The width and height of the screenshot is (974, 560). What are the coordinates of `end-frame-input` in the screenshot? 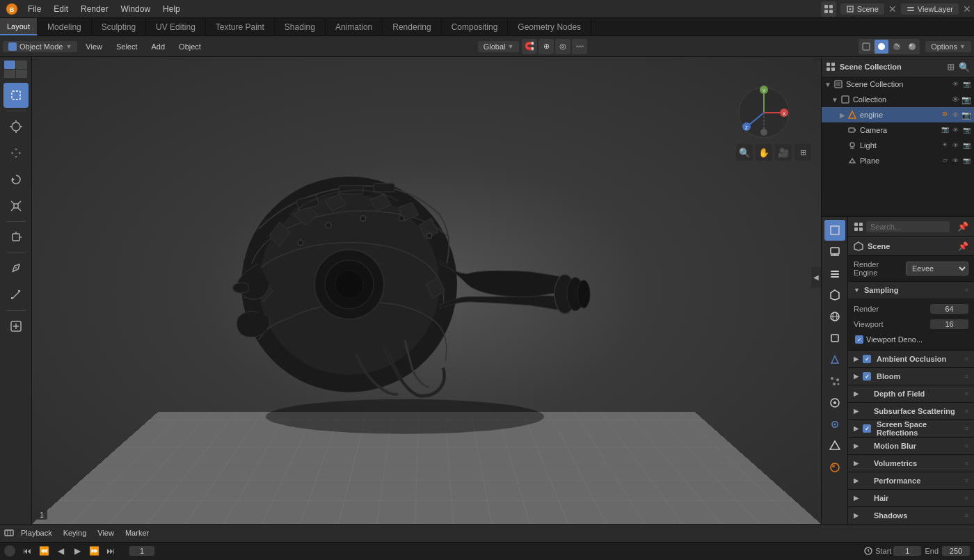 It's located at (956, 551).